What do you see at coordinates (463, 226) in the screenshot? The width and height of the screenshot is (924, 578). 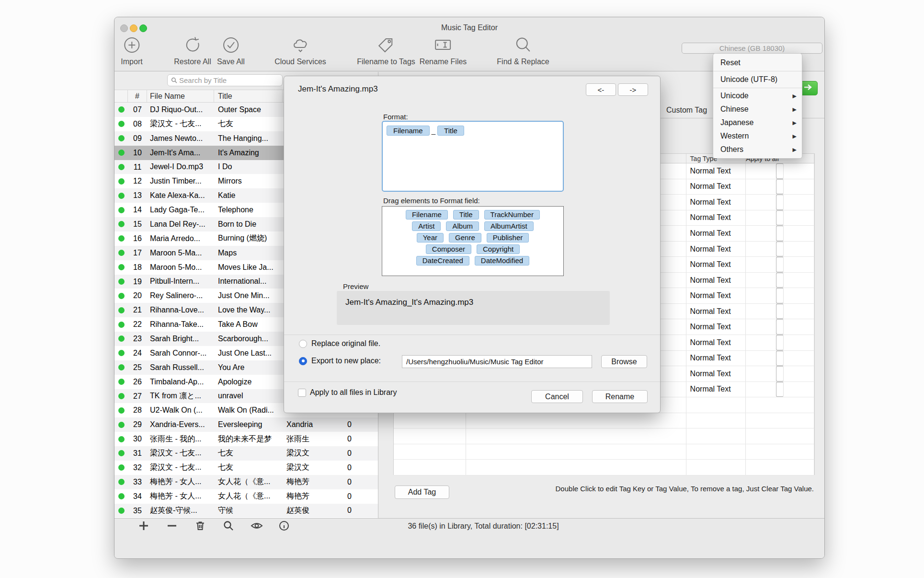 I see `element-token-album: Album` at bounding box center [463, 226].